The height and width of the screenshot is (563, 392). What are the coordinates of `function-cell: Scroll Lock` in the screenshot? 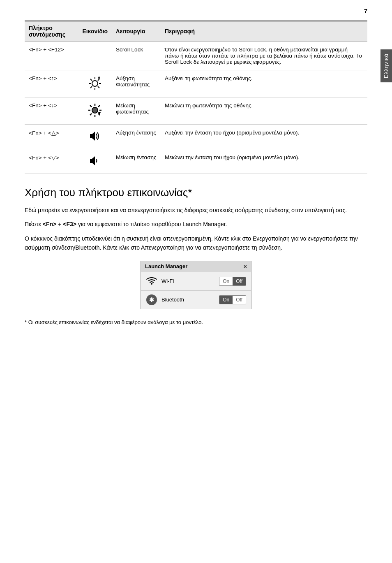 It's located at (136, 56).